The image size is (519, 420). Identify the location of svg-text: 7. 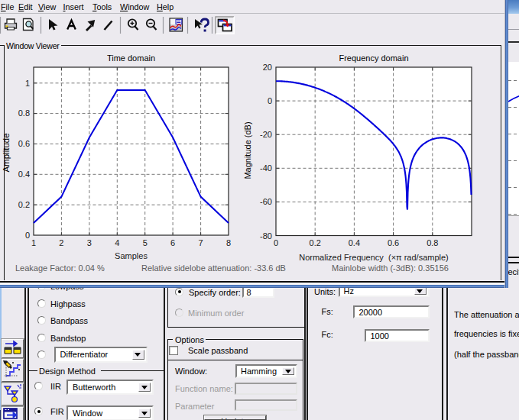
(201, 243).